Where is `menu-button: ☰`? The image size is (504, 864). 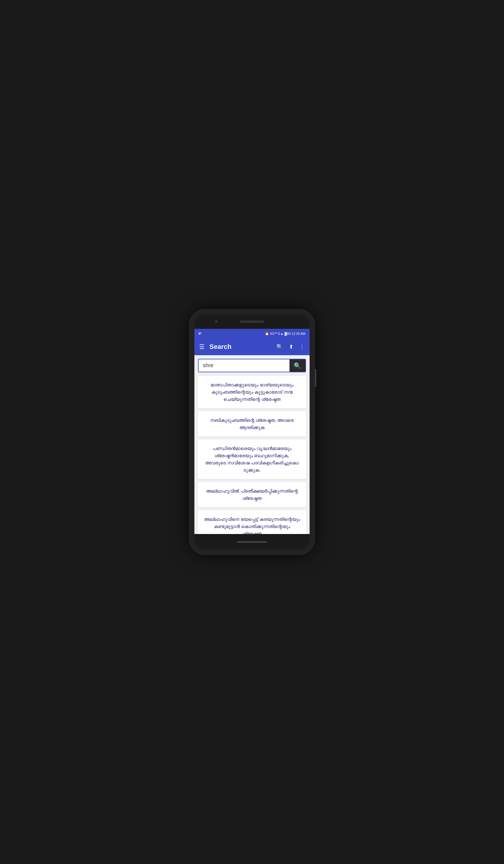
menu-button: ☰ is located at coordinates (202, 347).